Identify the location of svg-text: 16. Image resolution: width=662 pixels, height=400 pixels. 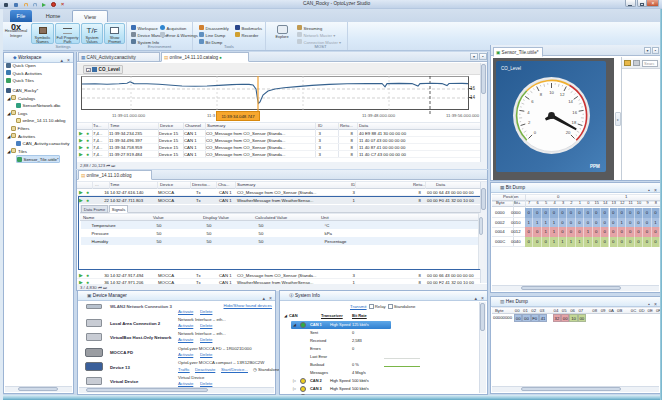
(574, 112).